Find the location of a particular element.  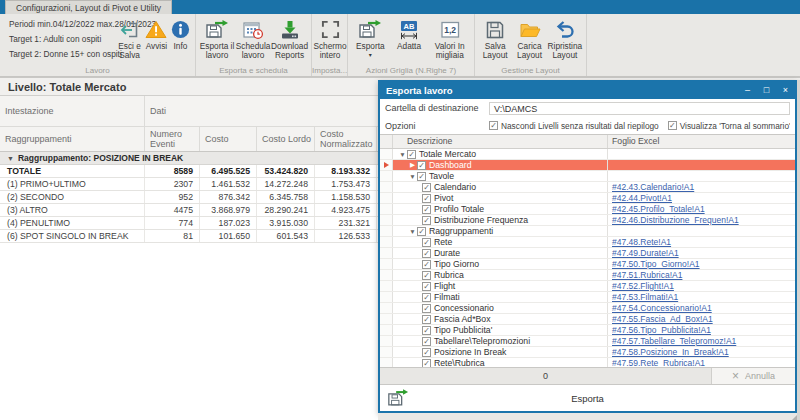

target1-info: Target 1: Adulti con ospiti is located at coordinates (62, 39).